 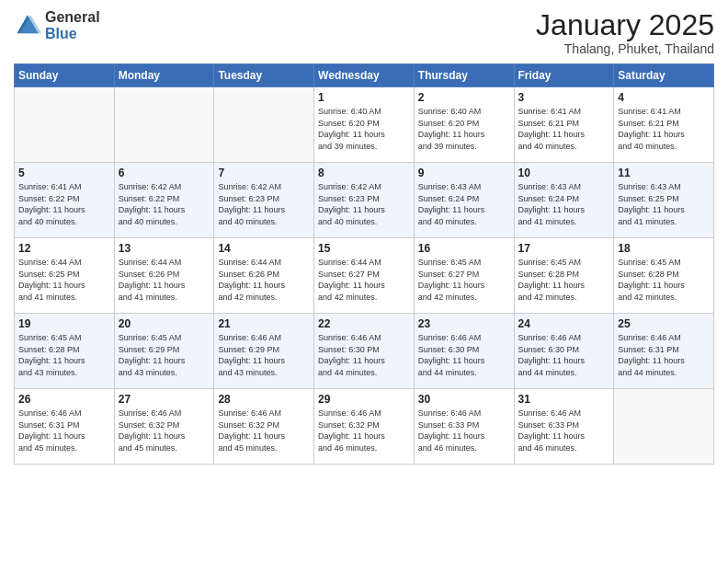 I want to click on day-number: 2, so click(x=464, y=98).